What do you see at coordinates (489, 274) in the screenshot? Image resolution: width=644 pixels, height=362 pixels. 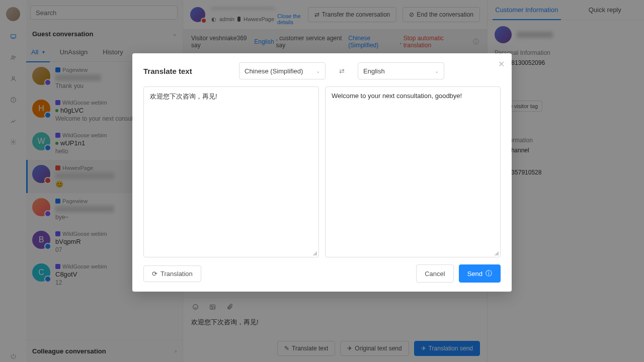 I see `help-icon: ⓘ` at bounding box center [489, 274].